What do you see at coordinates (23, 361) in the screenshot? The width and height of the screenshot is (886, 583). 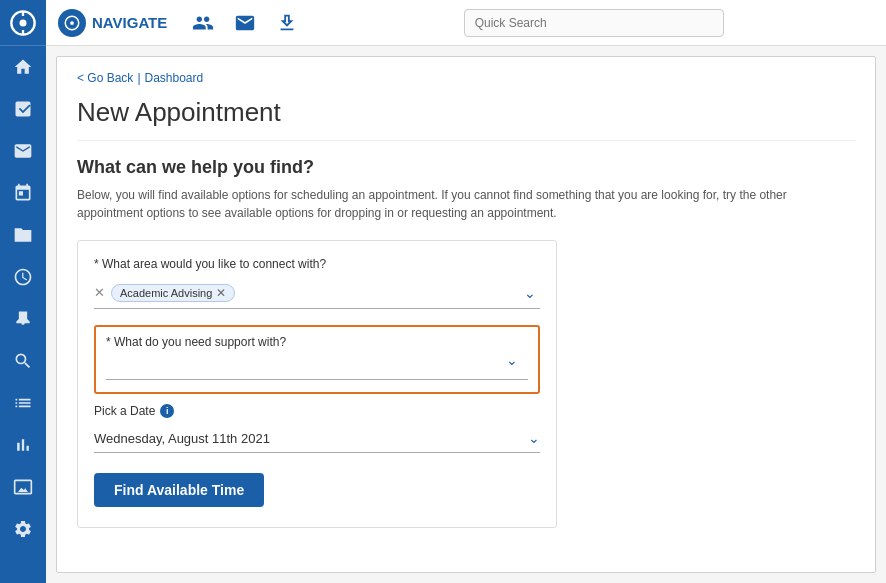 I see `search-icon` at bounding box center [23, 361].